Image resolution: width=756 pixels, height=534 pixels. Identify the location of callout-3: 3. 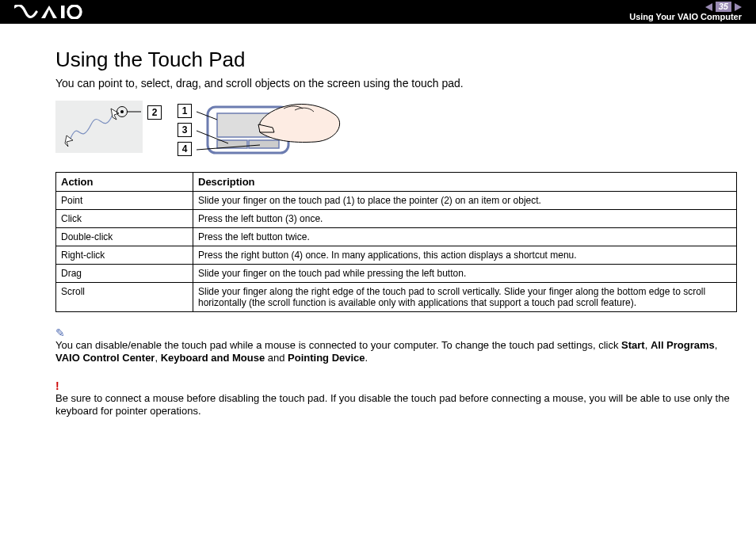
(185, 130).